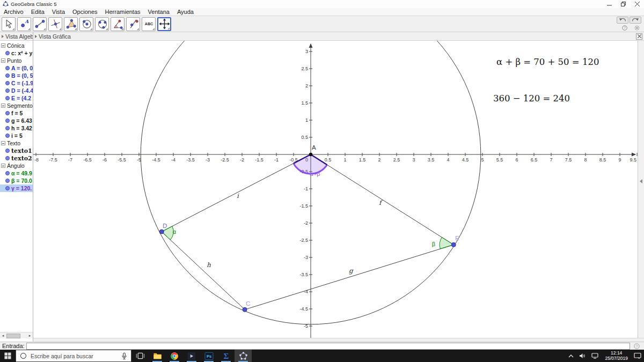 The height and width of the screenshot is (362, 644). What do you see at coordinates (623, 4) in the screenshot?
I see `restore-button` at bounding box center [623, 4].